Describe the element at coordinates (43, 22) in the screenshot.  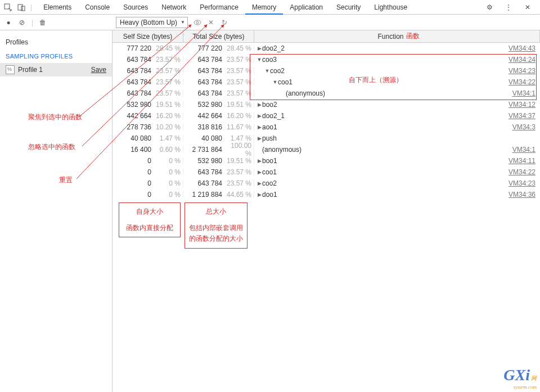
I see `delete-icon: 🗑` at that location.